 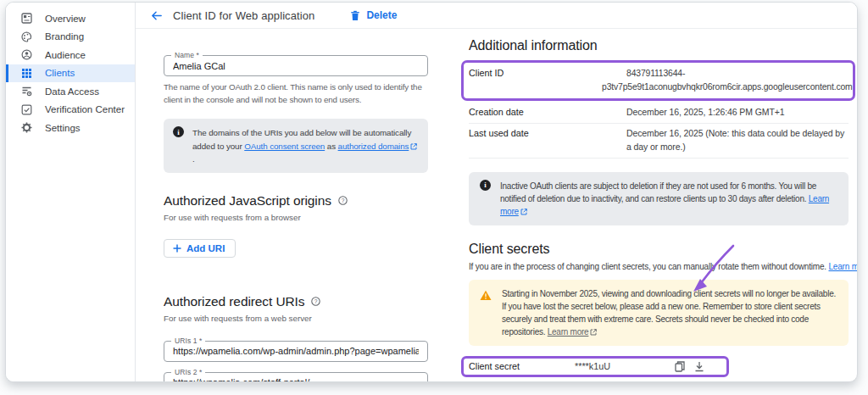 I want to click on client-id-label: Client ID, so click(x=536, y=73).